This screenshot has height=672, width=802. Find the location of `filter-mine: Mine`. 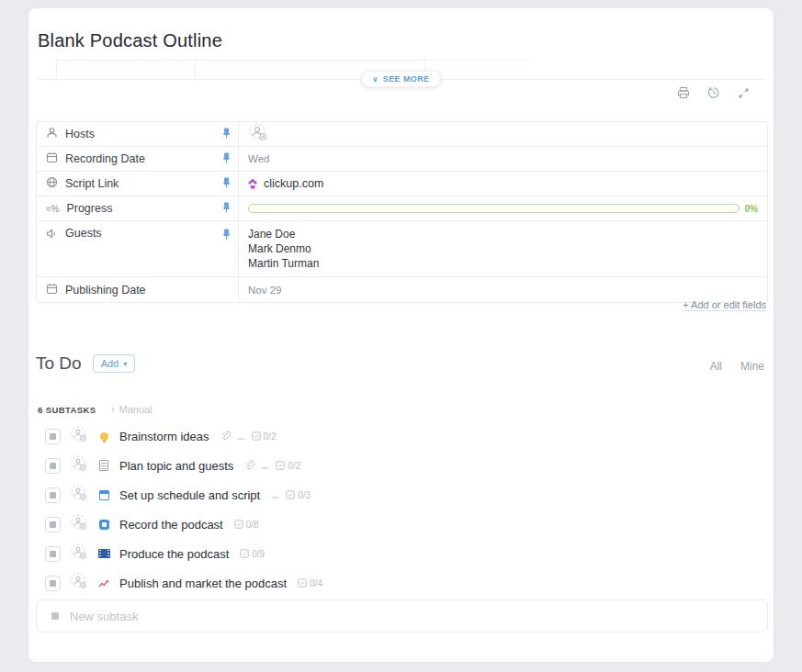

filter-mine: Mine is located at coordinates (752, 366).